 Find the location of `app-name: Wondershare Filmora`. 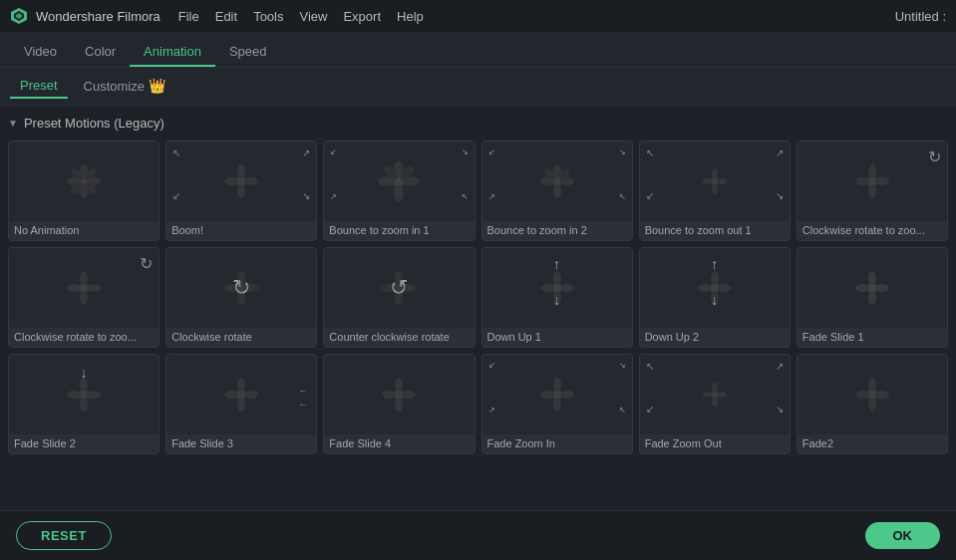

app-name: Wondershare Filmora is located at coordinates (98, 16).